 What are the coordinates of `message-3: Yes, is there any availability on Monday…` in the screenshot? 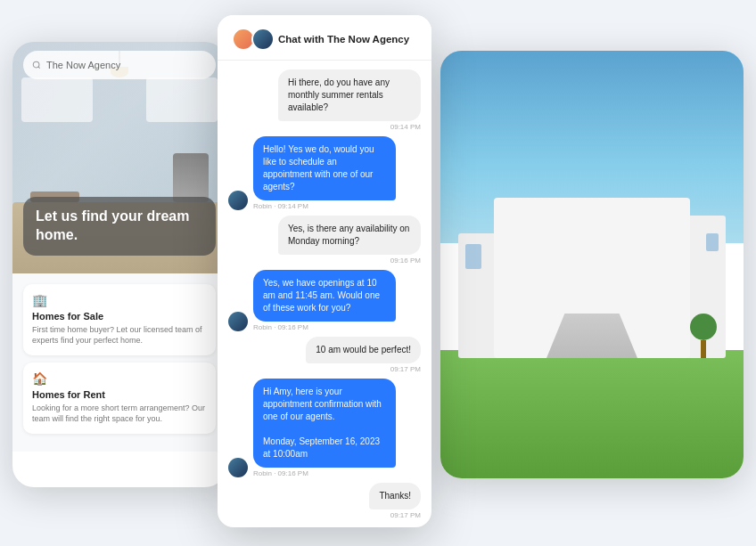 It's located at (325, 240).